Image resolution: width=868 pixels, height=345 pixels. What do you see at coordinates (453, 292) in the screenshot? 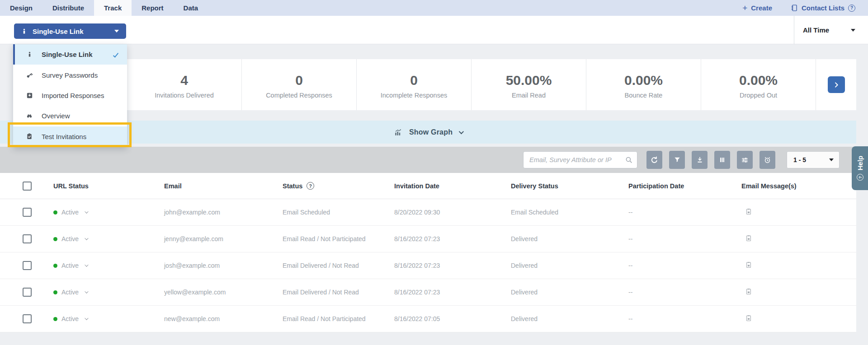
I see `invitation-date-cell: 8/16/2022 07:23` at bounding box center [453, 292].